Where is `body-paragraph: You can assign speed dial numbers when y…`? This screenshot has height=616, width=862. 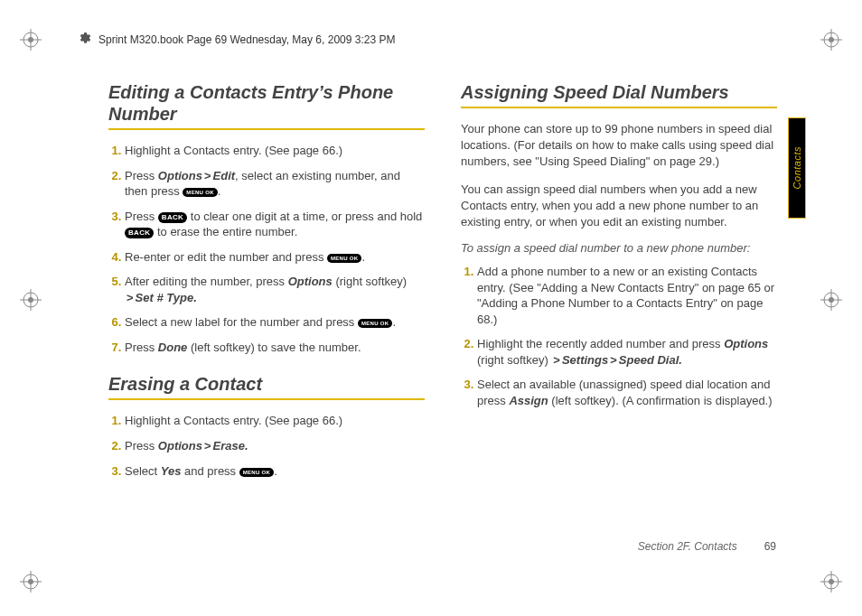
body-paragraph: You can assign speed dial numbers when y… is located at coordinates (619, 206).